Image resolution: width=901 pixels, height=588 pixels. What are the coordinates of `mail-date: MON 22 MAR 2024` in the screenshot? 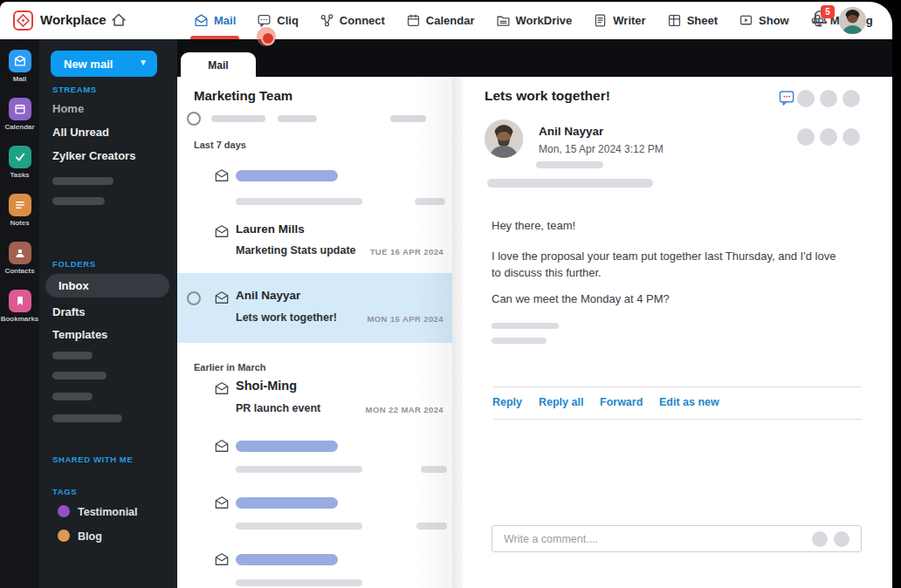 It's located at (405, 410).